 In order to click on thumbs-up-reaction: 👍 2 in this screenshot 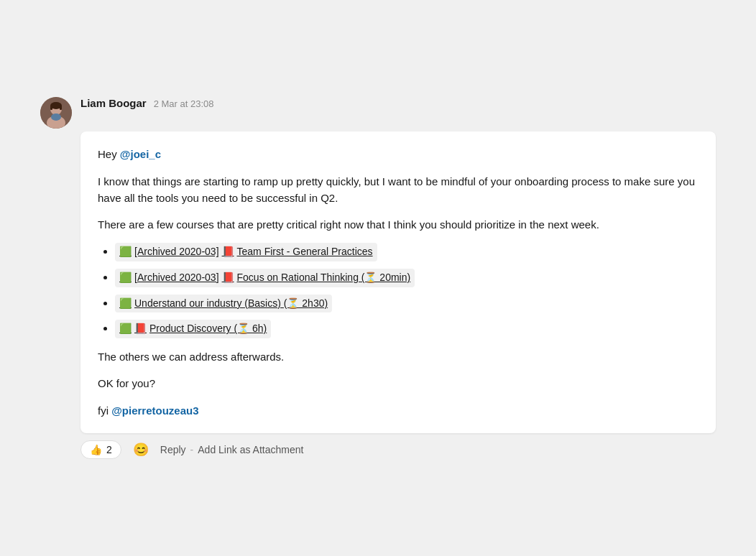, I will do `click(101, 450)`.